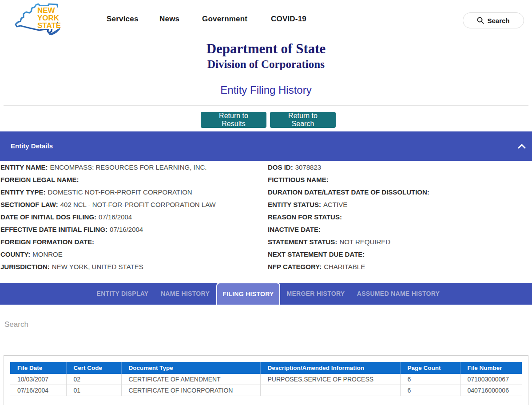  What do you see at coordinates (289, 19) in the screenshot?
I see `nav-item-covid19: COVID-19` at bounding box center [289, 19].